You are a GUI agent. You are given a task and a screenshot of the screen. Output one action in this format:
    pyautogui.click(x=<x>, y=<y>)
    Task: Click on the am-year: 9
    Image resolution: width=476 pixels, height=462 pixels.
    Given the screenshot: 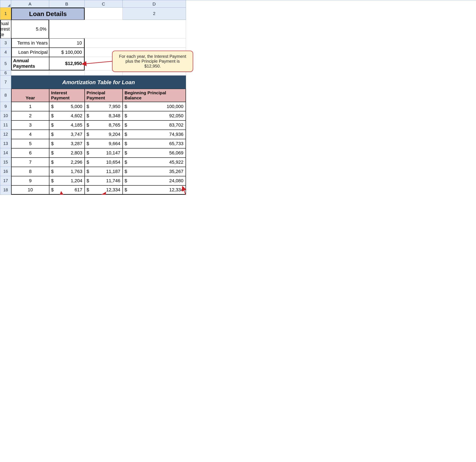 What is the action you would take?
    pyautogui.click(x=30, y=181)
    